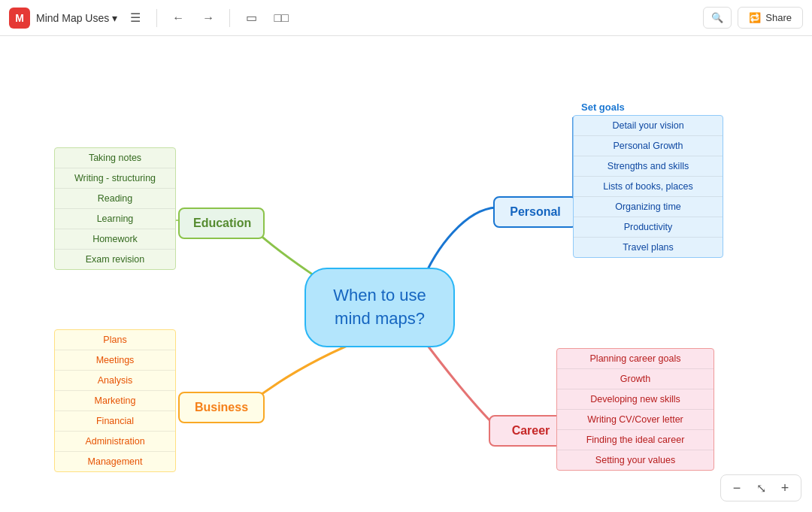 The image size is (812, 512). I want to click on career-leaf-1: Planning career goals, so click(635, 359).